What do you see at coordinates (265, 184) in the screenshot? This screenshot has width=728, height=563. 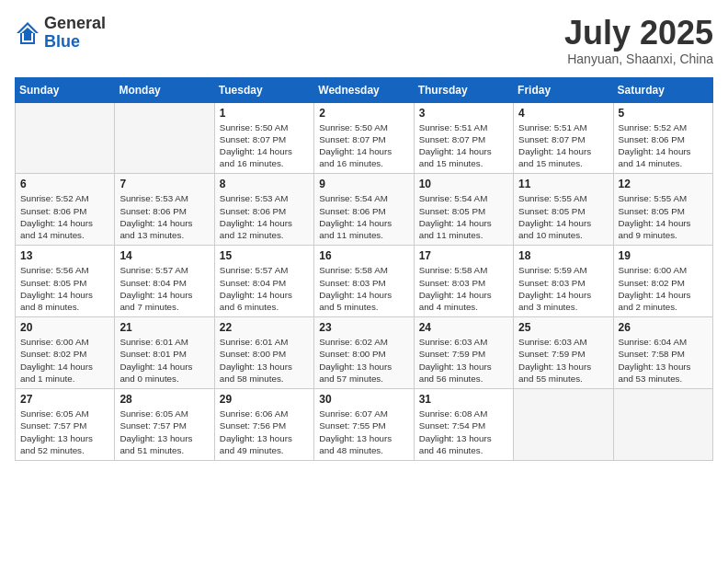 I see `day-number: 8` at bounding box center [265, 184].